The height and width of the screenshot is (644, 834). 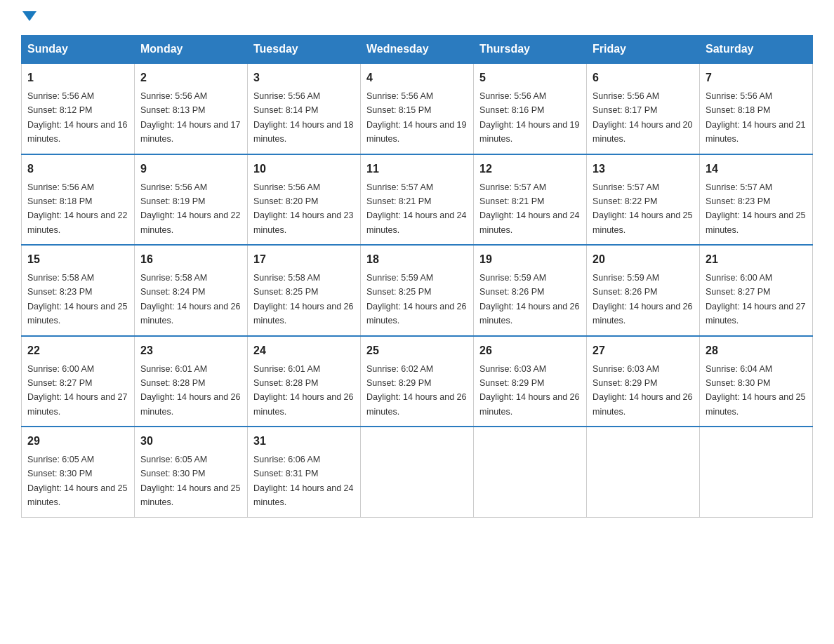 What do you see at coordinates (305, 200) in the screenshot?
I see `calendar-cell: 10 Sunrise: 5:56 AMSunset: 8:20 PMDaylig…` at bounding box center [305, 200].